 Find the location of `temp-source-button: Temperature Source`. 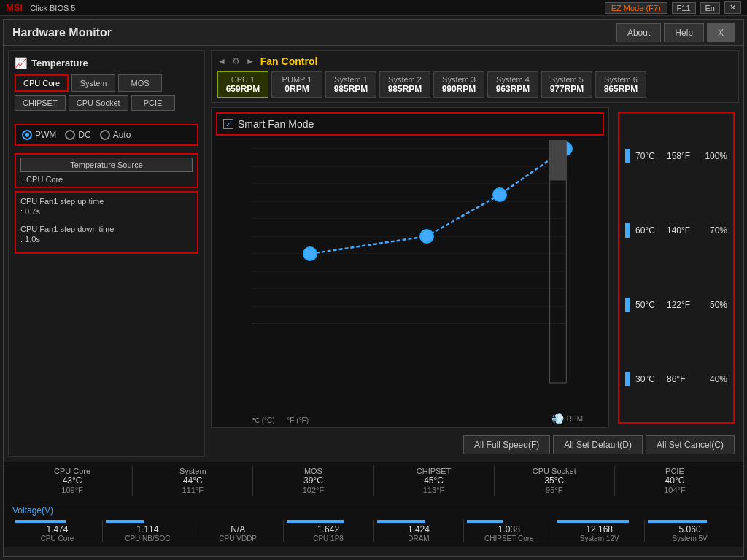

temp-source-button: Temperature Source is located at coordinates (107, 165).